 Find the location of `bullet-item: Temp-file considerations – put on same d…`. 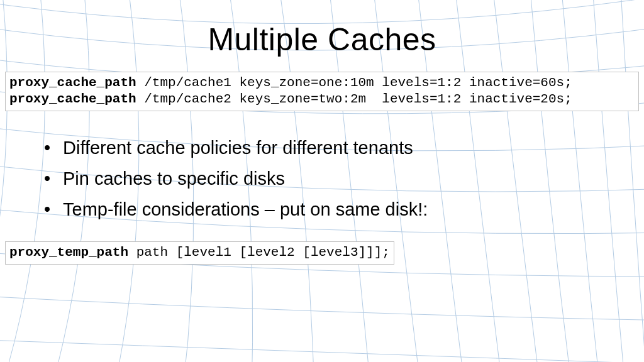

bullet-item: Temp-file considerations – put on same d… is located at coordinates (353, 210).